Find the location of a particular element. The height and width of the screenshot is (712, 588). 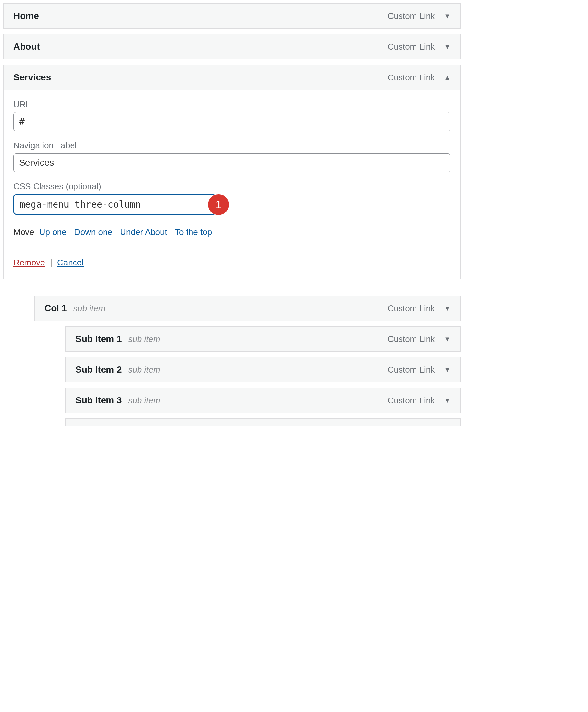

menu-item-sub3: Sub Item 3 sub item Custom Link ▼ is located at coordinates (263, 401).